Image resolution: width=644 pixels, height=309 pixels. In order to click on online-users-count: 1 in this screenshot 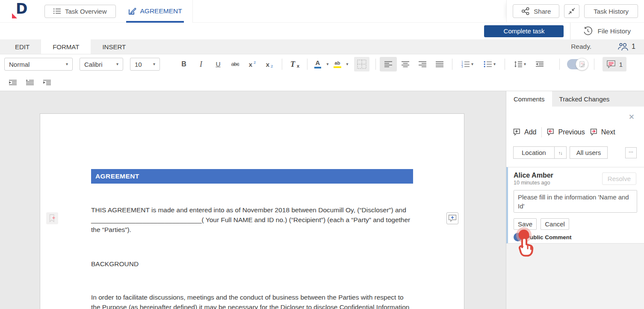, I will do `click(634, 47)`.